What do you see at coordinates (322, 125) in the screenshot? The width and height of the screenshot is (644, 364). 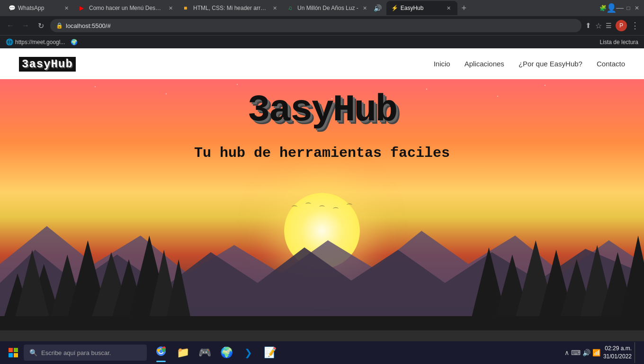 I see `hero-title-container: 3asyHub Tu hub de herramientas faciles` at bounding box center [322, 125].